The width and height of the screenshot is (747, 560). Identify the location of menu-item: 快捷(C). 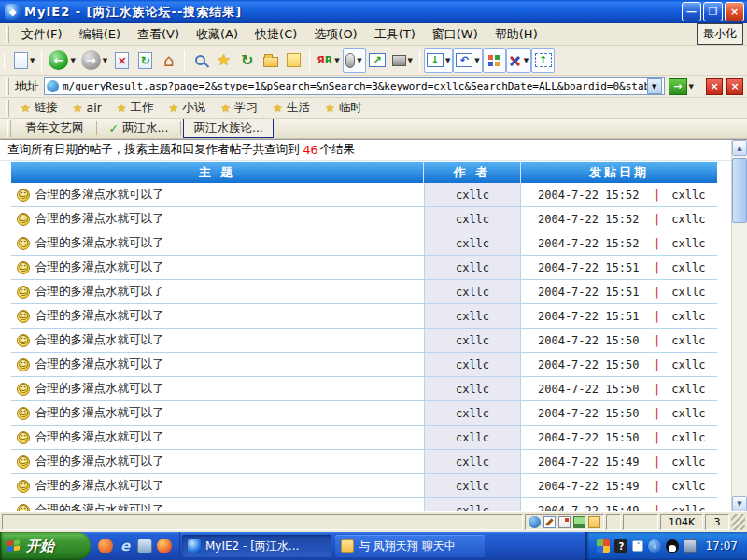
(276, 34).